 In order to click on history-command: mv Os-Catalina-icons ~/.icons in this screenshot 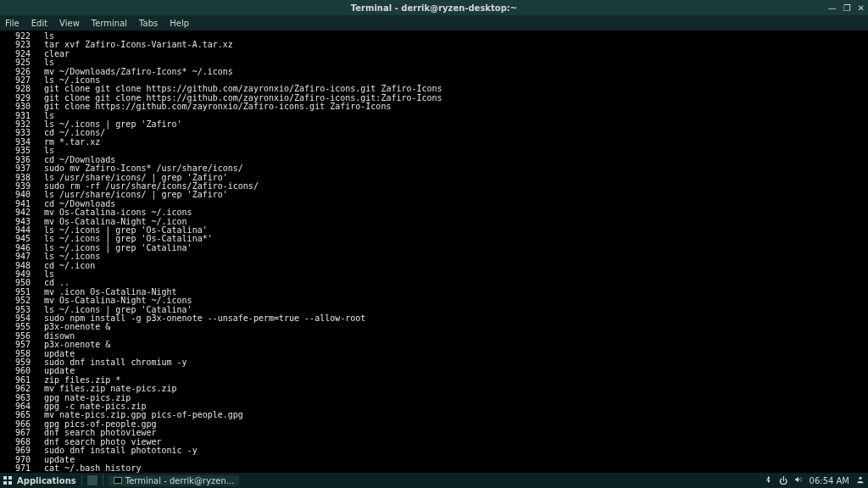, I will do `click(451, 213)`.